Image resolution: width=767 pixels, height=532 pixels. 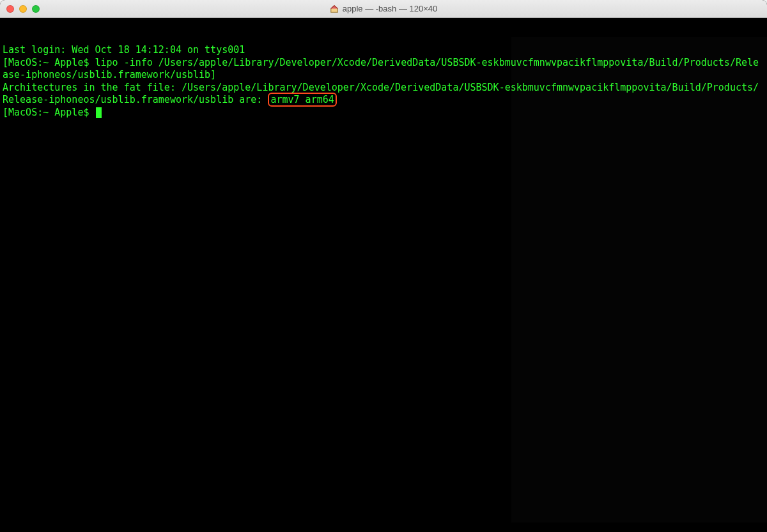 I want to click on window-title-text: apple — -bash — 120×40, so click(x=390, y=9).